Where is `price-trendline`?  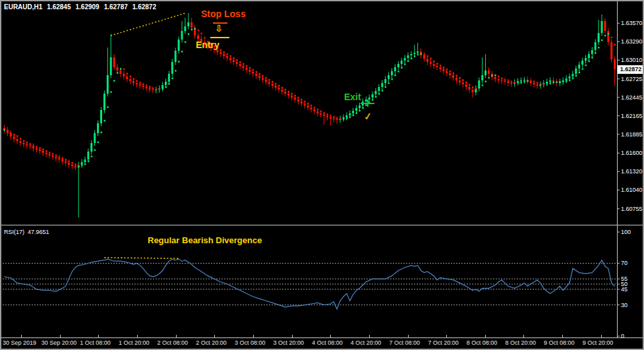 price-trendline is located at coordinates (148, 24).